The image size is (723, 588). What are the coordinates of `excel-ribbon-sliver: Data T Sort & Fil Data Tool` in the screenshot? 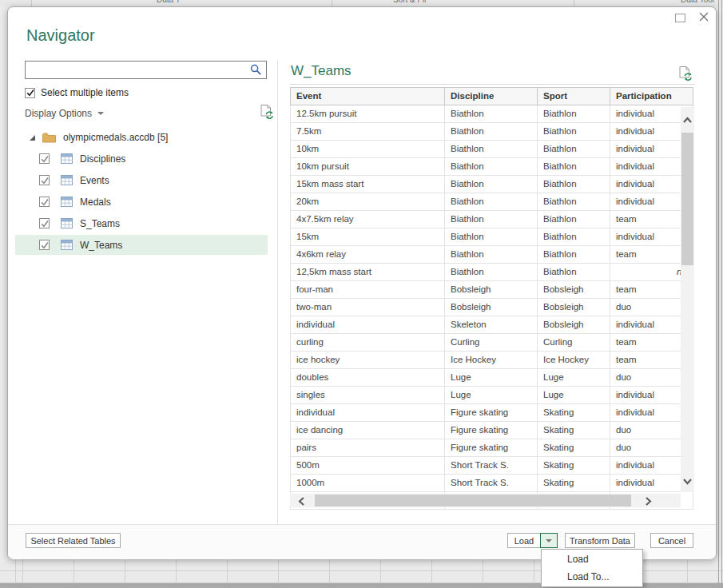 It's located at (361, 3).